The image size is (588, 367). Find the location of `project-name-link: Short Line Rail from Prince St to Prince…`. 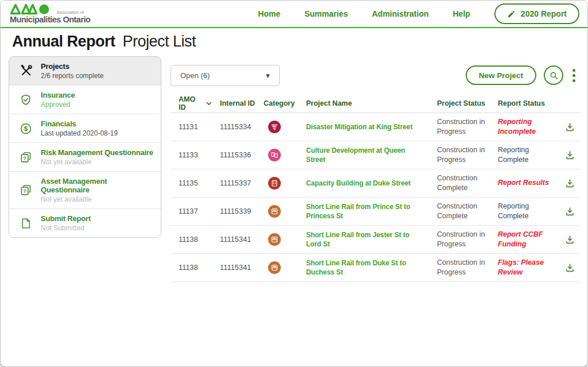

project-name-link: Short Line Rail from Prince St to Prince… is located at coordinates (363, 211).